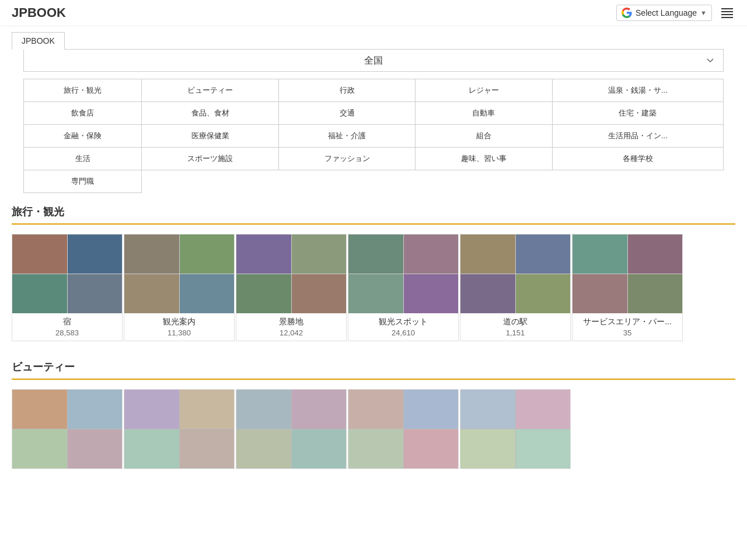 This screenshot has width=747, height=560. I want to click on category-cell: 各種学校, so click(637, 159).